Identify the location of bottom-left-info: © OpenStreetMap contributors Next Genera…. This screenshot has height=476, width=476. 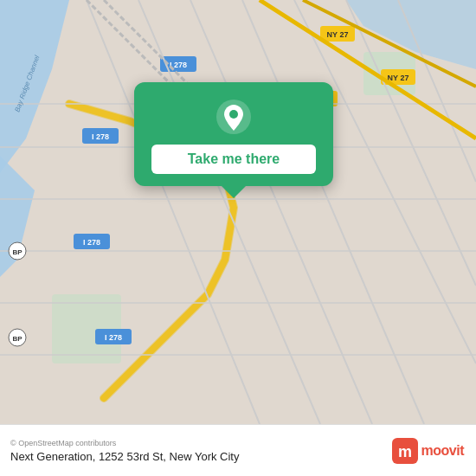
(125, 451).